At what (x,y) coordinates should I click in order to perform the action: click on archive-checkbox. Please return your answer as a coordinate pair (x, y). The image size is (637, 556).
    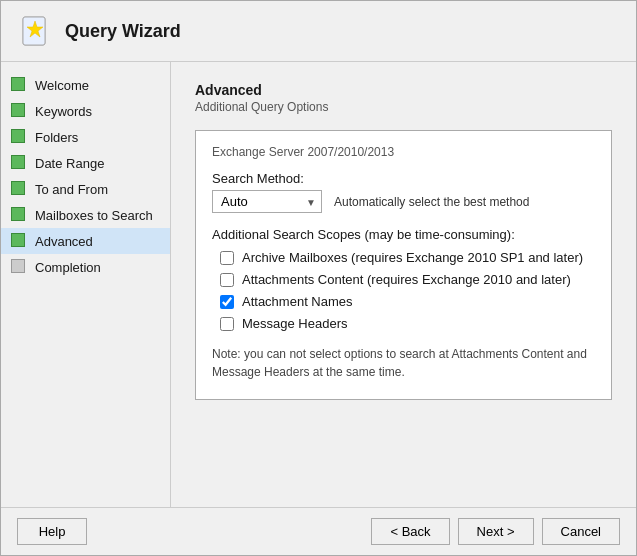
    Looking at the image, I should click on (227, 258).